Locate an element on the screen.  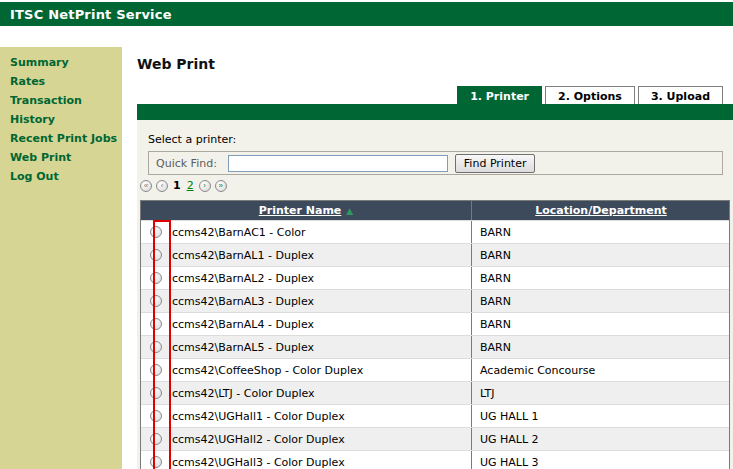
table-row: ccms42\BarnAL3 - Duplex BARN is located at coordinates (435, 300).